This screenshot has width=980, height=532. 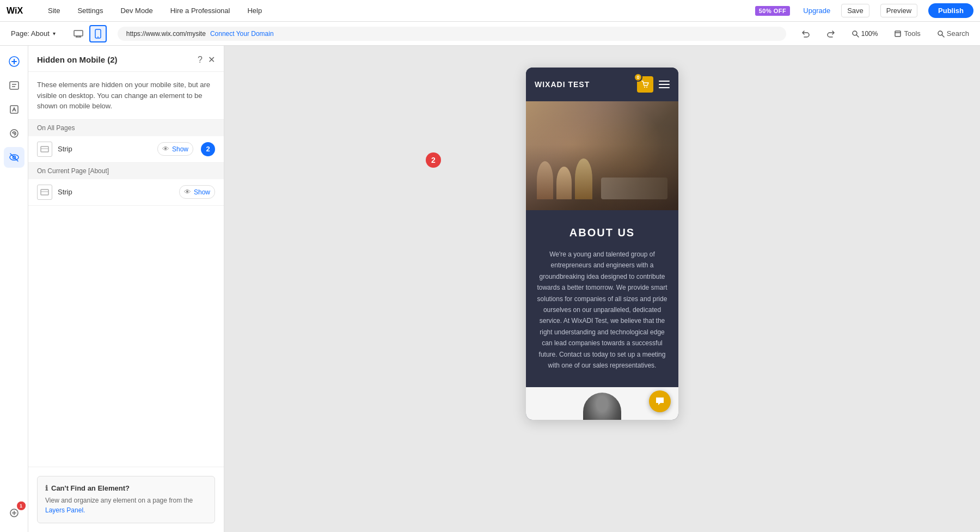 What do you see at coordinates (136, 11) in the screenshot?
I see `devmode-menu: Dev Mode` at bounding box center [136, 11].